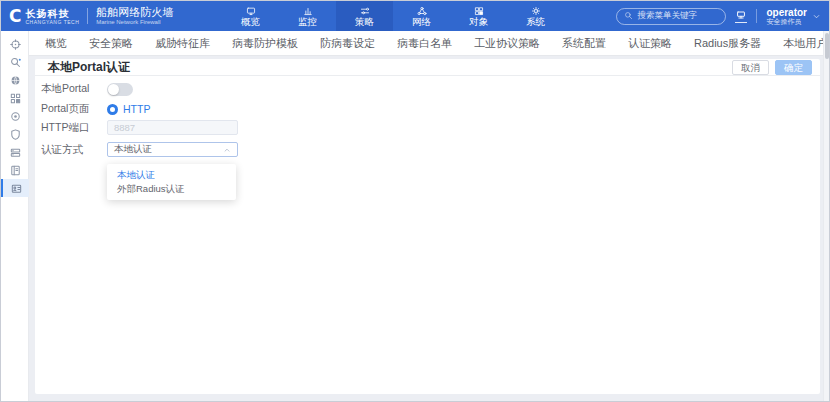  Describe the element at coordinates (786, 22) in the screenshot. I see `user-role: 安全操作员` at that location.